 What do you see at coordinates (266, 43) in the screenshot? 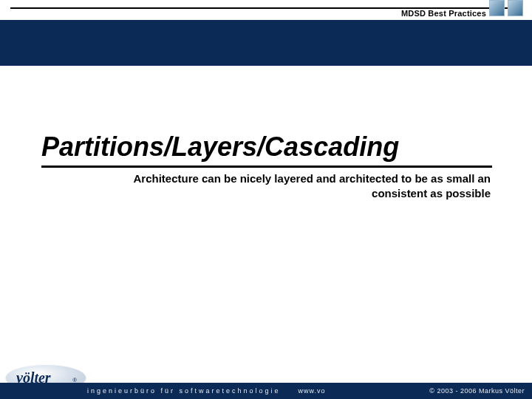
I see `title-banner` at bounding box center [266, 43].